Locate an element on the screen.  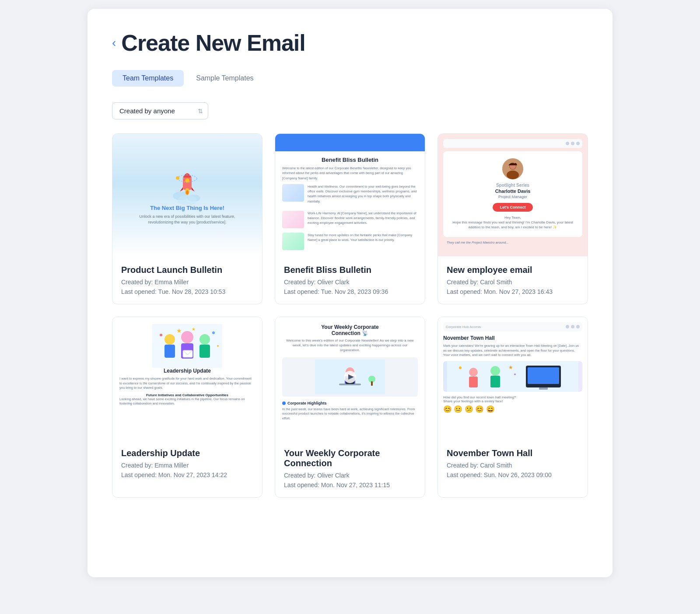
template-card: Your Weekly CorporateConnection 📡 Welcom… is located at coordinates (350, 407).